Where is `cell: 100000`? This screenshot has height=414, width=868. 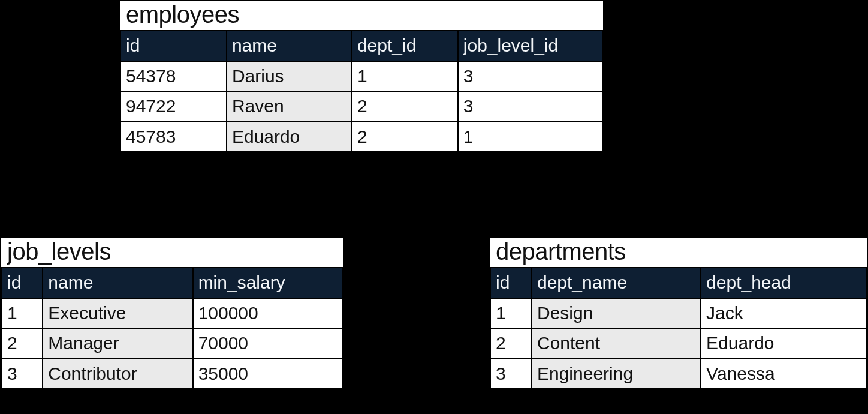
cell: 100000 is located at coordinates (268, 313).